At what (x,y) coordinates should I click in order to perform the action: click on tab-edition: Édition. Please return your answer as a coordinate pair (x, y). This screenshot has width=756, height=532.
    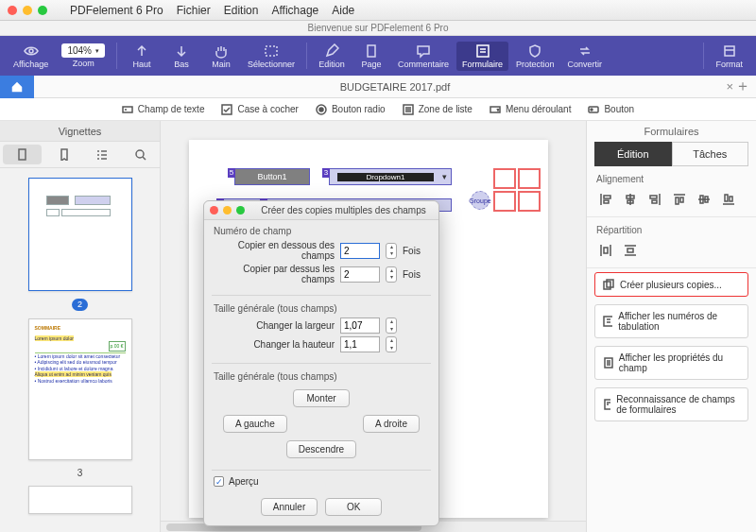
    Looking at the image, I should click on (633, 154).